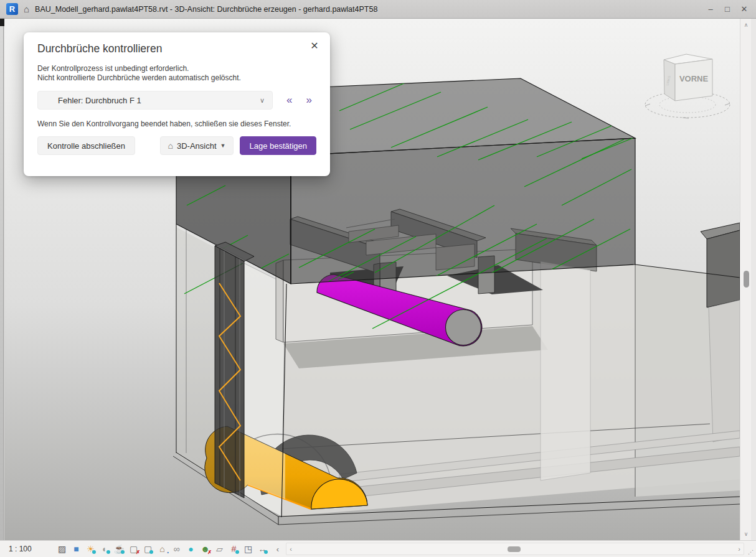  What do you see at coordinates (120, 549) in the screenshot?
I see `rendering-icon: ☕` at bounding box center [120, 549].